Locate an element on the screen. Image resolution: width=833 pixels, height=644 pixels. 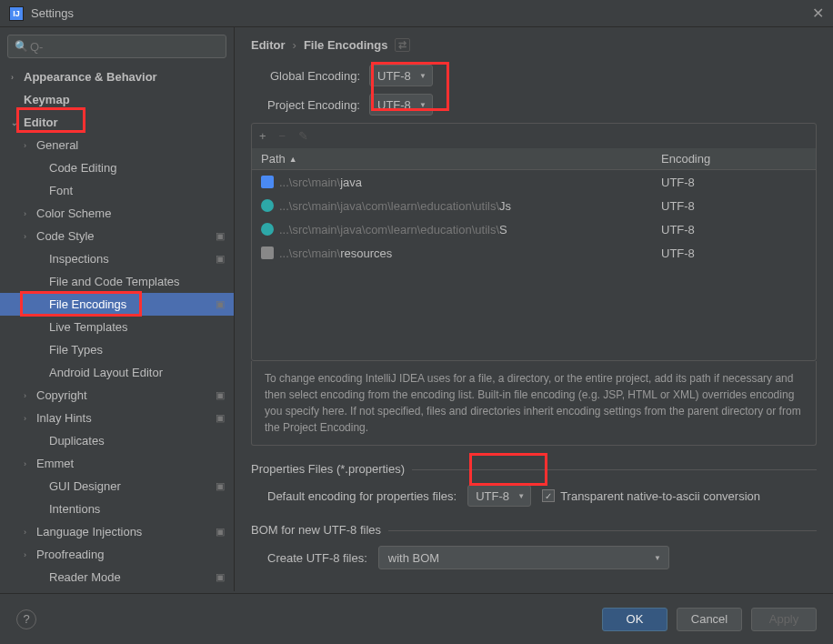
sidebar-item-inlay-hints: ›Inlay Hints▣ is located at coordinates (116, 418).